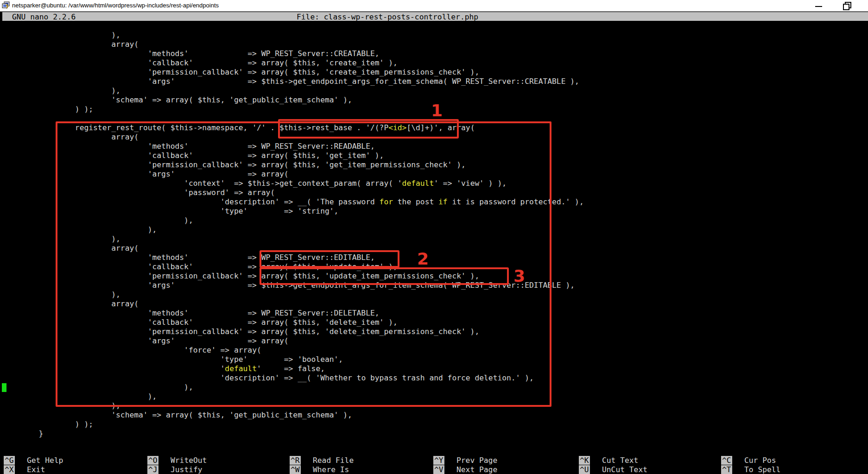  I want to click on shortcut-key: ^G, so click(9, 461).